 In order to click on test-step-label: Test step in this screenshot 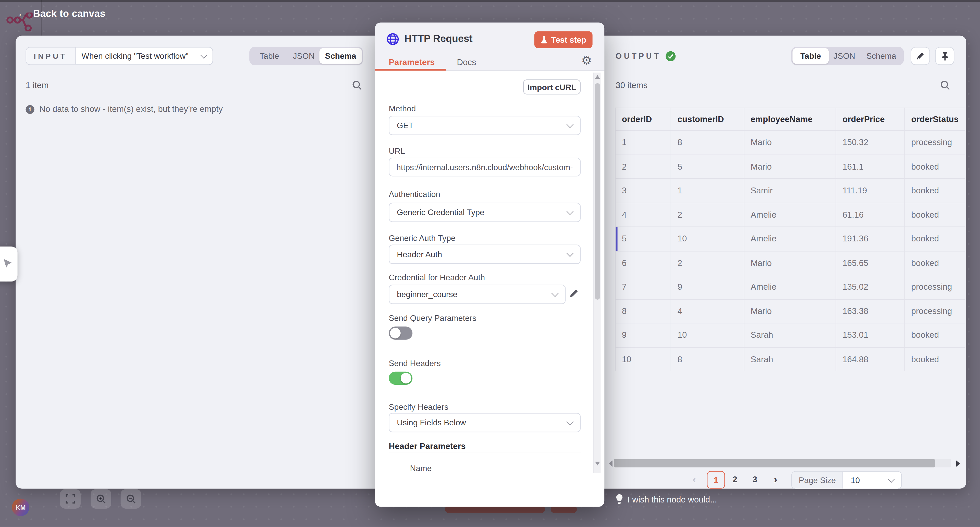, I will do `click(569, 40)`.